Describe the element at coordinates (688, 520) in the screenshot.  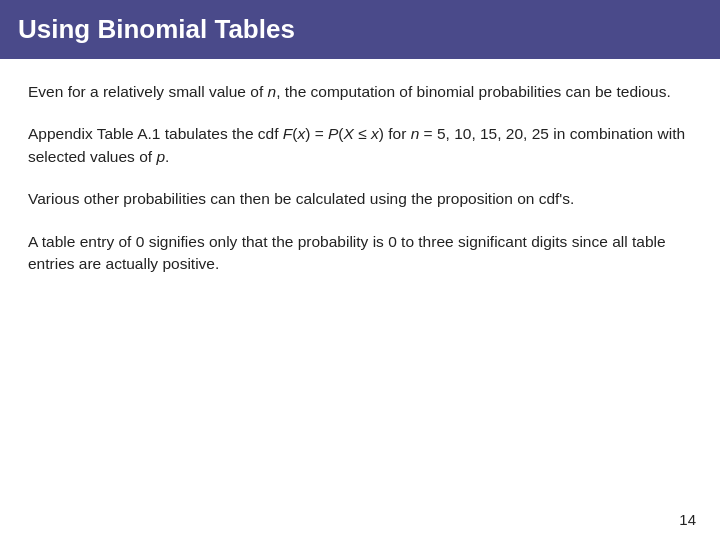
I see `page-number: 14` at that location.